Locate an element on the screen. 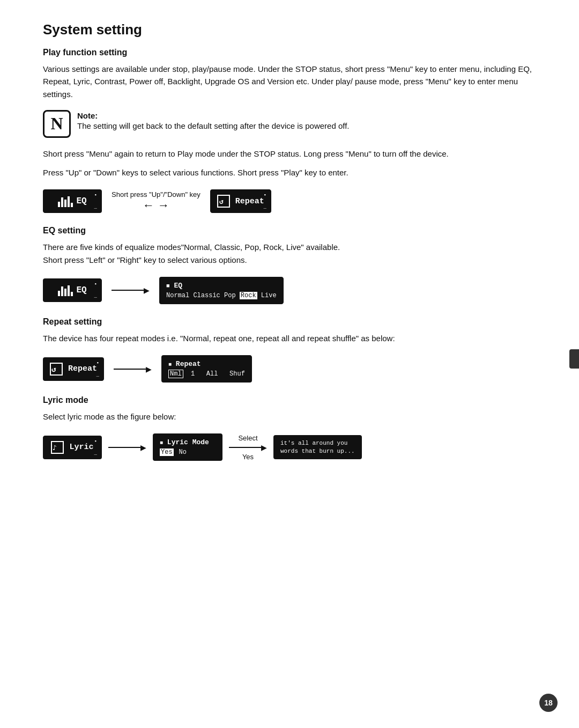  repeat-arrow is located at coordinates (133, 369).